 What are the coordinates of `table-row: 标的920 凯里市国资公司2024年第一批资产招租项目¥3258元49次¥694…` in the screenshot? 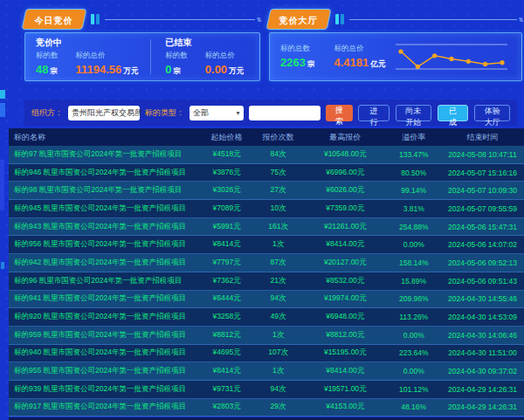 It's located at (266, 318).